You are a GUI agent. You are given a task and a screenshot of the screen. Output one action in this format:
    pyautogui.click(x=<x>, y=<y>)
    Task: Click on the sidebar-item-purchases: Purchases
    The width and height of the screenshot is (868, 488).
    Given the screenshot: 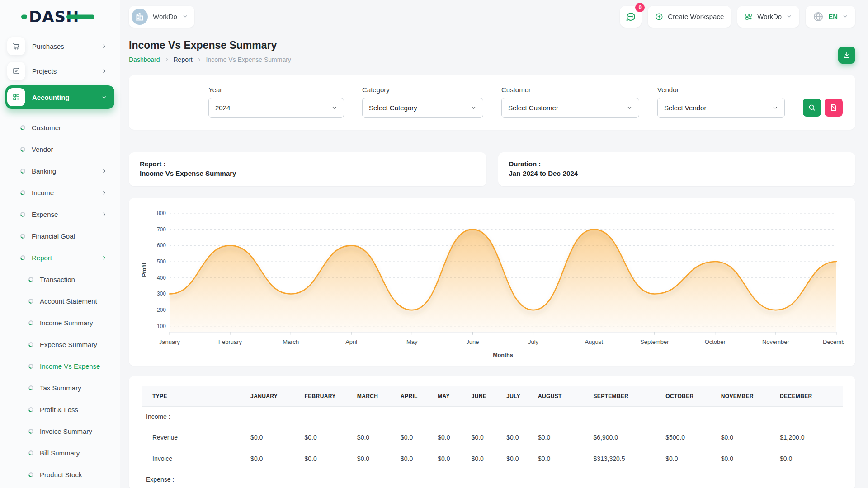 What is the action you would take?
    pyautogui.click(x=60, y=46)
    